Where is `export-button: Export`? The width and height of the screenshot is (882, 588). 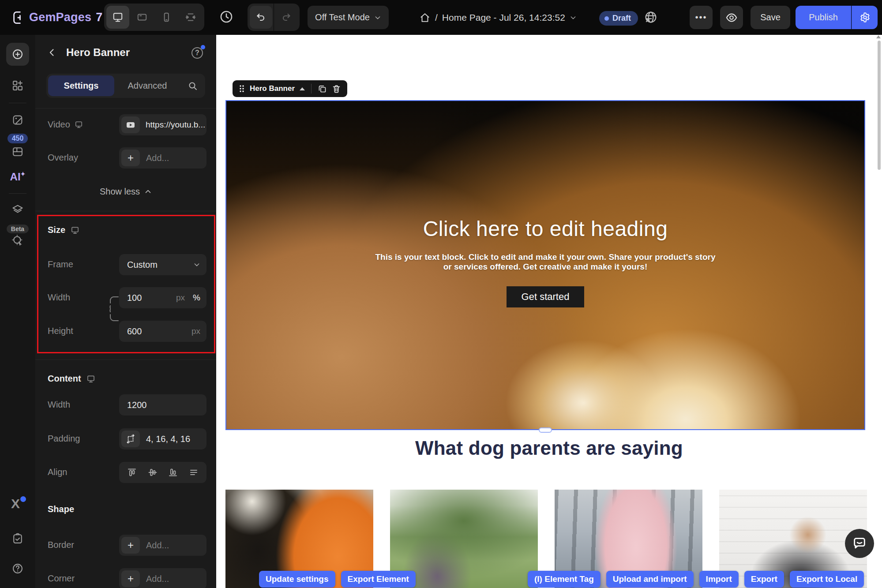 export-button: Export is located at coordinates (764, 579).